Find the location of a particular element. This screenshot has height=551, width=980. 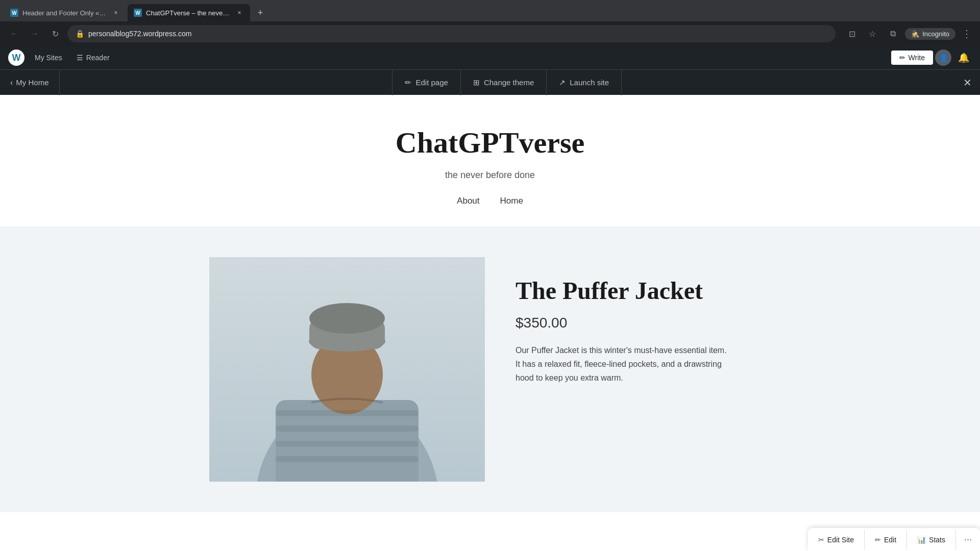

my-home-button: ‹ My Home is located at coordinates (30, 83).